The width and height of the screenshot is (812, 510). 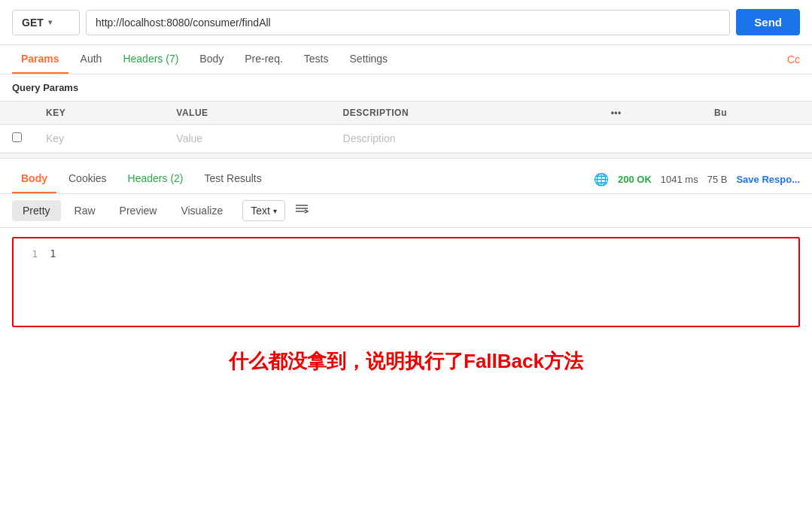 What do you see at coordinates (32, 254) in the screenshot?
I see `line-number: 1` at bounding box center [32, 254].